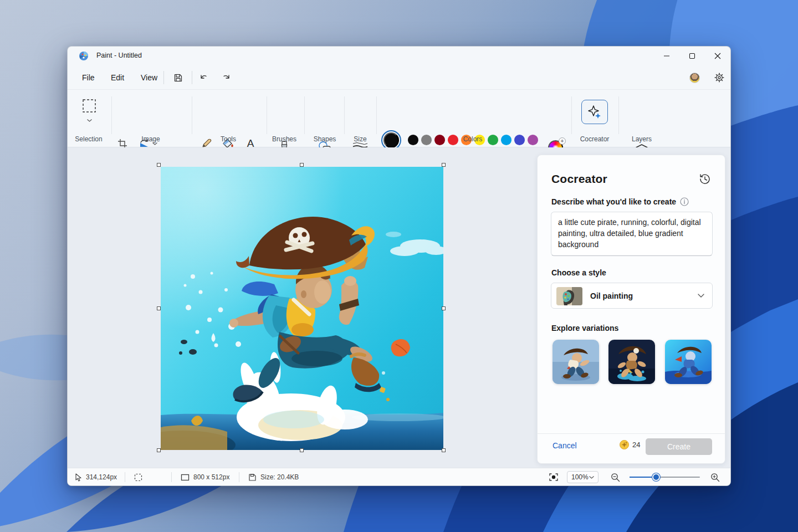 This screenshot has width=798, height=532. I want to click on zoom-in-button, so click(715, 477).